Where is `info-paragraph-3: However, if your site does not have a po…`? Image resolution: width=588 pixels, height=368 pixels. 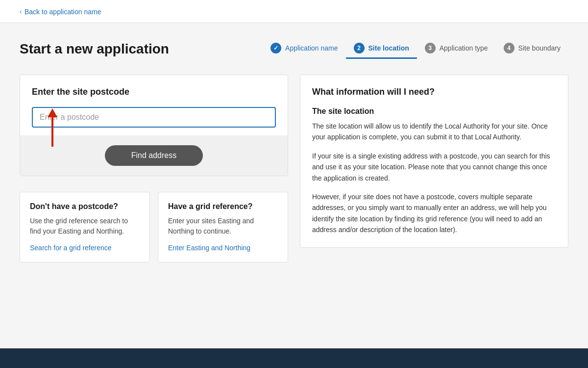
info-paragraph-3: However, if your site does not have a po… is located at coordinates (434, 213).